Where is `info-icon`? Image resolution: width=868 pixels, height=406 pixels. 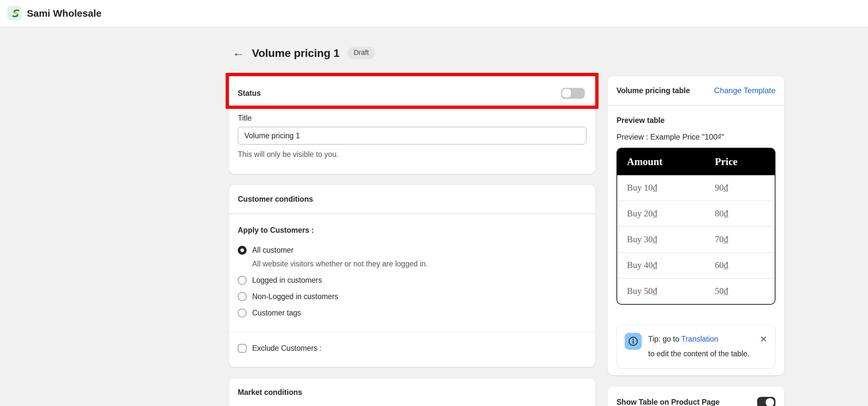 info-icon is located at coordinates (633, 341).